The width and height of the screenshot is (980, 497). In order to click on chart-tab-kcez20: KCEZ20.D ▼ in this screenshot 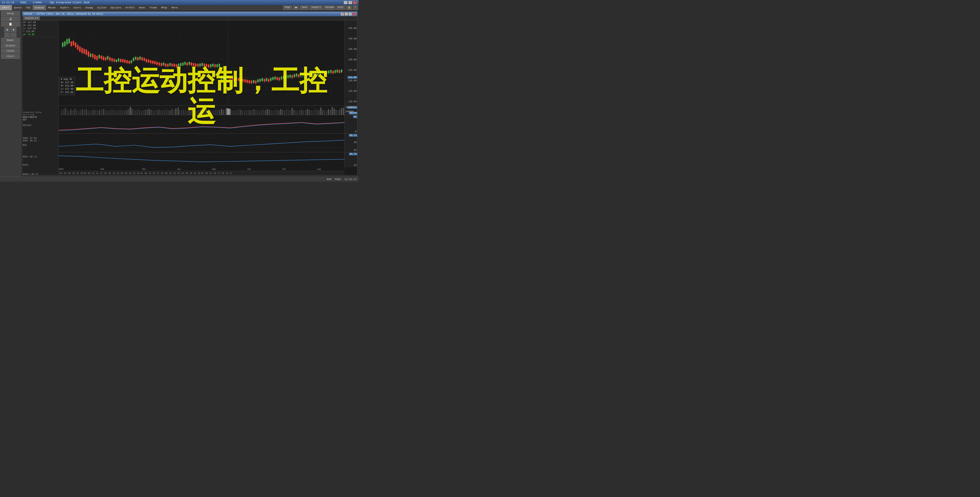, I will do `click(32, 18)`.